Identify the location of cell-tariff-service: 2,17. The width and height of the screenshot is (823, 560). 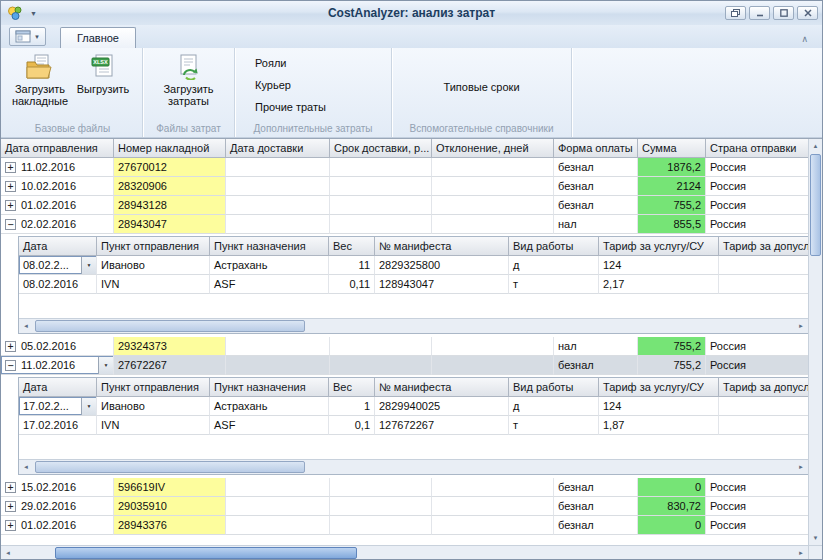
(659, 284).